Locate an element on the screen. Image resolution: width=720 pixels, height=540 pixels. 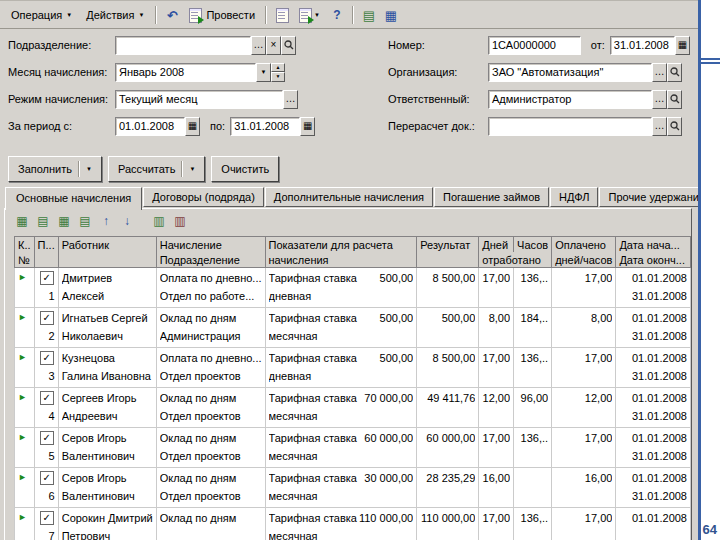
hours-cell: 96,00 is located at coordinates (533, 408).